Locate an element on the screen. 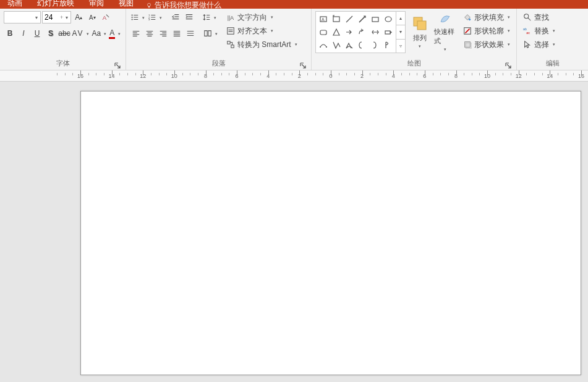 This screenshot has height=382, width=588. shadow-button: S is located at coordinates (51, 33).